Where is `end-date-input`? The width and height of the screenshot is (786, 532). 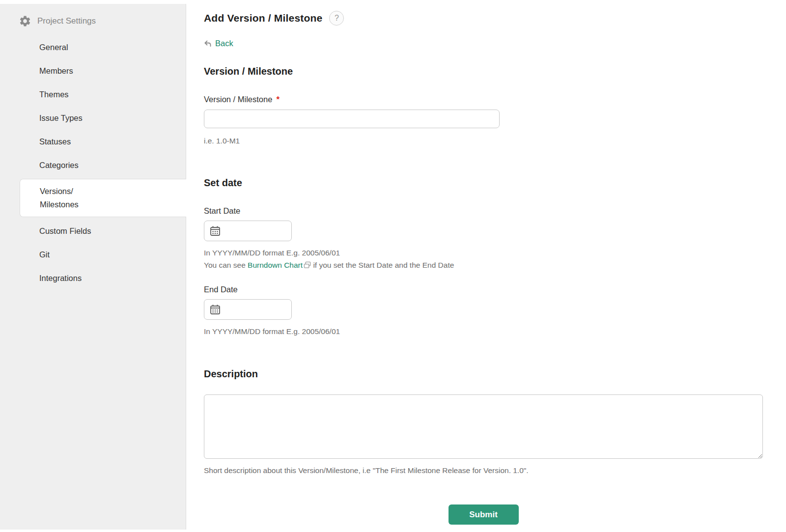
end-date-input is located at coordinates (255, 309).